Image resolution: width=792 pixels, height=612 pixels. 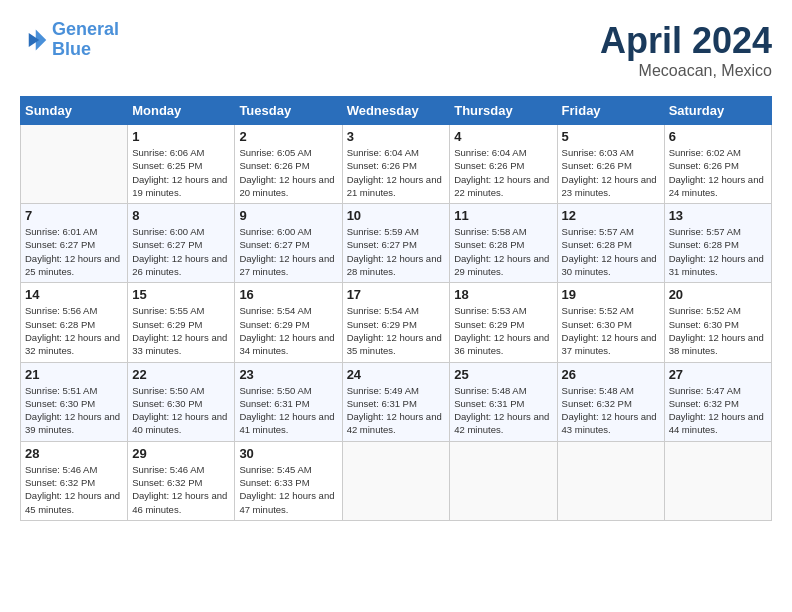 What do you see at coordinates (181, 294) in the screenshot?
I see `day-number: 15` at bounding box center [181, 294].